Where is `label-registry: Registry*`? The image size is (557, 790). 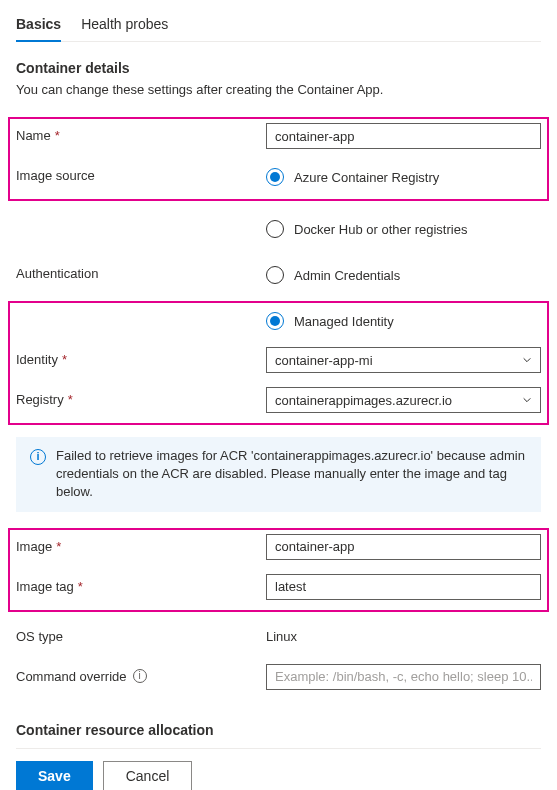
label-registry: Registry* is located at coordinates (141, 397).